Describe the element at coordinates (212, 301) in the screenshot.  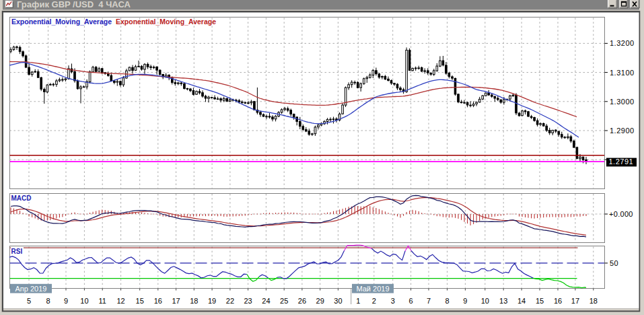
I see `svg-text: 19` at that location.